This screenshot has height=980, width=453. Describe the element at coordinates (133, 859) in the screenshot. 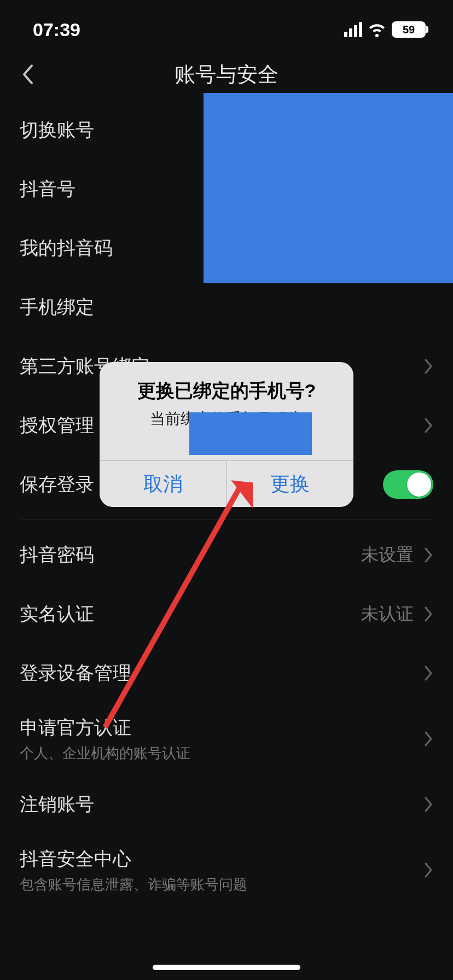

I see `row-label: 抖音安全中心` at that location.